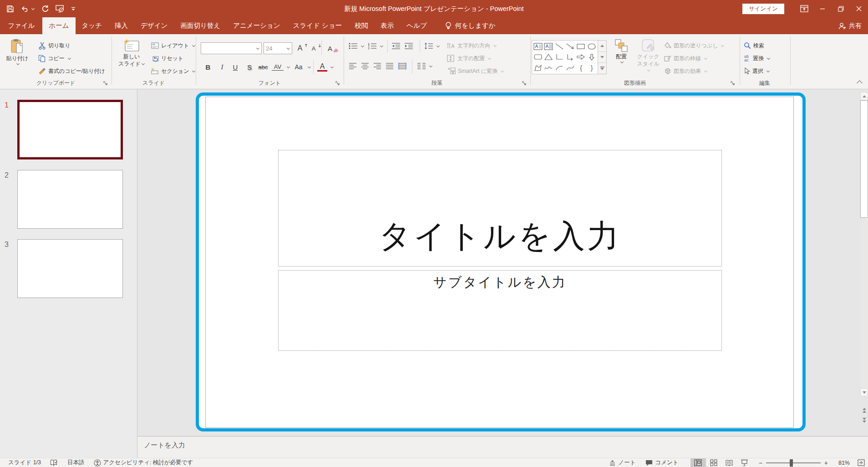 The width and height of the screenshot is (868, 467). Describe the element at coordinates (472, 46) in the screenshot. I see `text-direction-button: 文字列の方向` at that location.